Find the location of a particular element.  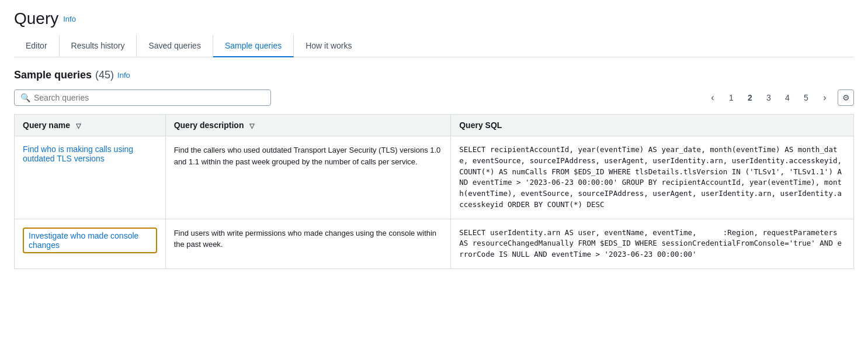

search-box: 🔍 is located at coordinates (143, 98).